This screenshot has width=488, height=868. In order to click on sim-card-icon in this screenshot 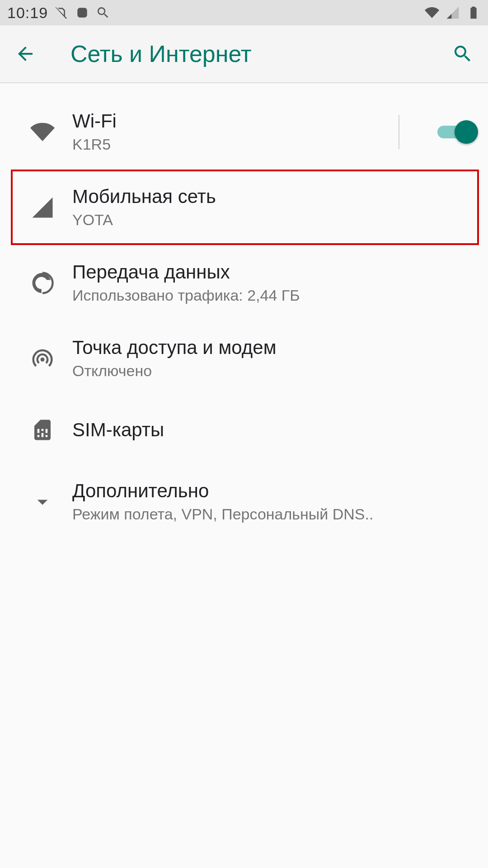, I will do `click(42, 430)`.